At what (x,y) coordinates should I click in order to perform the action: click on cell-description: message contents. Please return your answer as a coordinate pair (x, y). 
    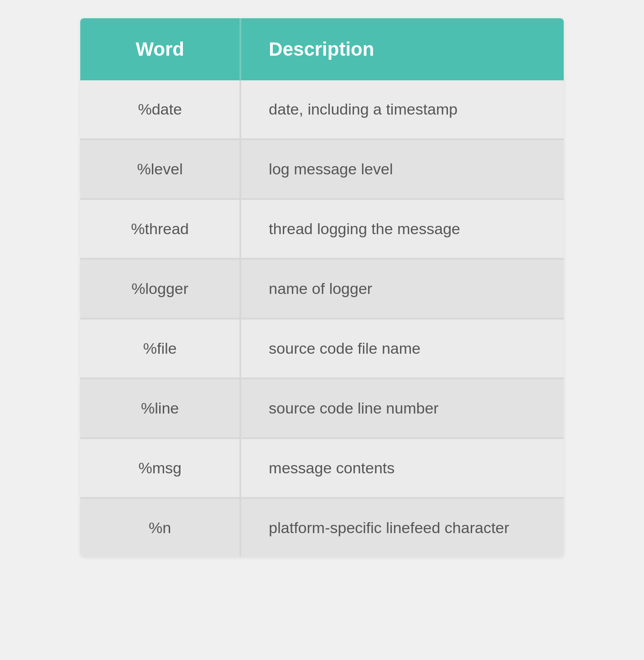
    Looking at the image, I should click on (402, 468).